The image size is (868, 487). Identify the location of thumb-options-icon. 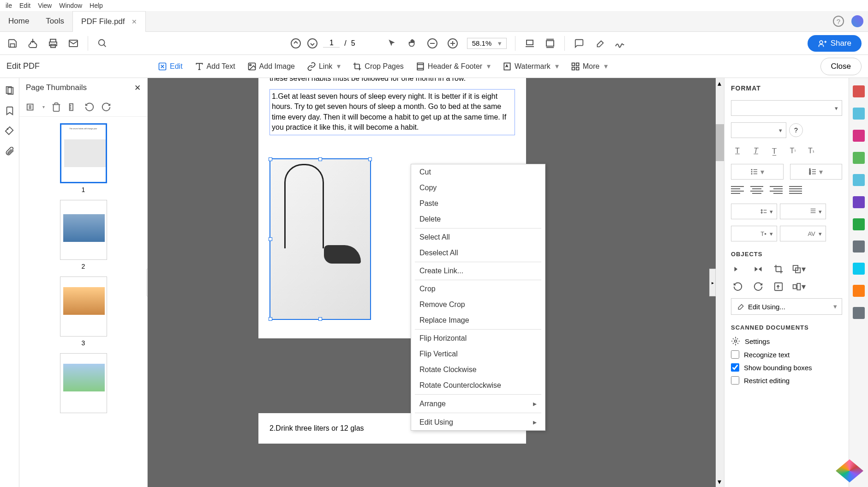
(31, 107).